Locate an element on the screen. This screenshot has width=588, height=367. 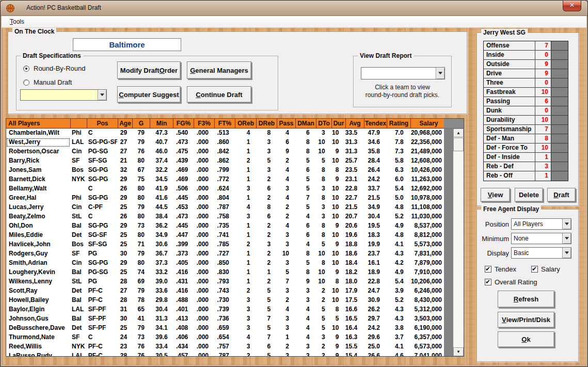
column-header-oreb: OReb is located at coordinates (246, 124).